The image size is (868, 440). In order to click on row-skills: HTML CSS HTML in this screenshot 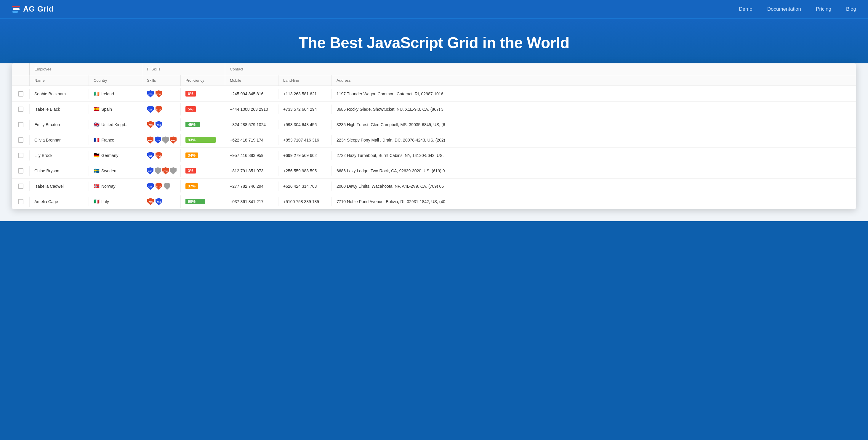, I will do `click(161, 140)`.